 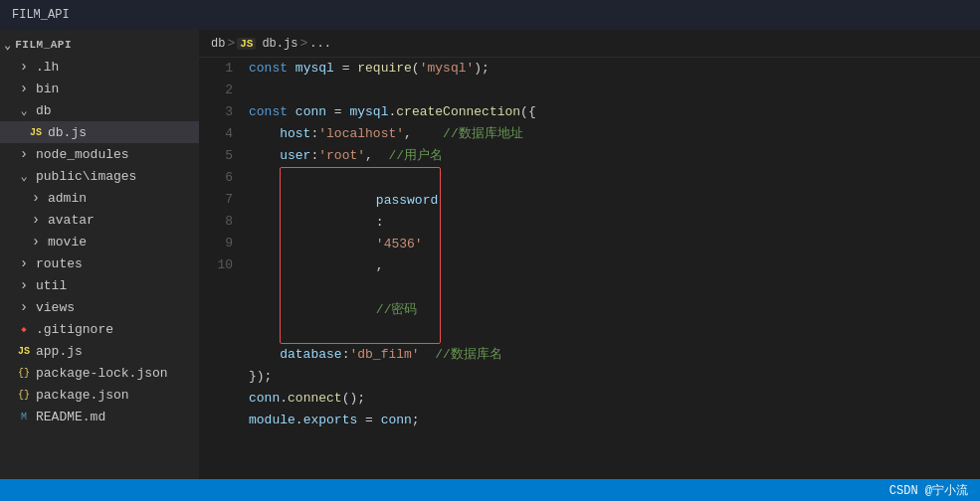 I want to click on sidebar-item-node-modules: node_modules, so click(x=99, y=154).